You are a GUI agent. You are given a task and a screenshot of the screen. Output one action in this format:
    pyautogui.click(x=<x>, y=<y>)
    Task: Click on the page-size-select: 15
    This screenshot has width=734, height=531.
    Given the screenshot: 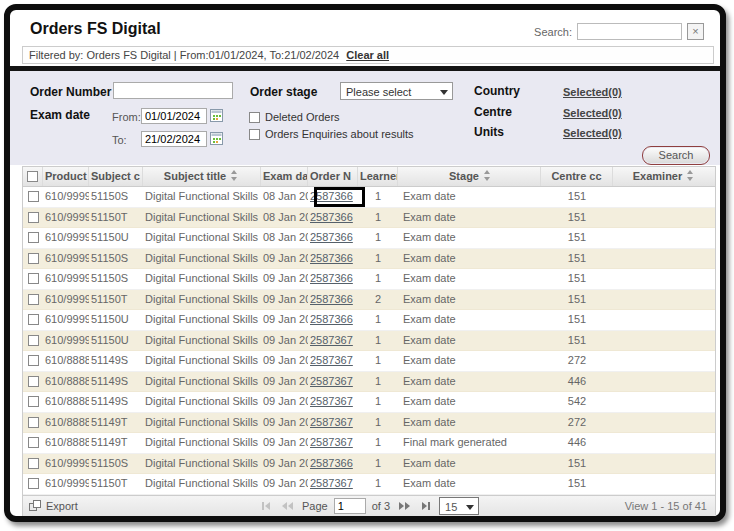 What is the action you would take?
    pyautogui.click(x=459, y=506)
    